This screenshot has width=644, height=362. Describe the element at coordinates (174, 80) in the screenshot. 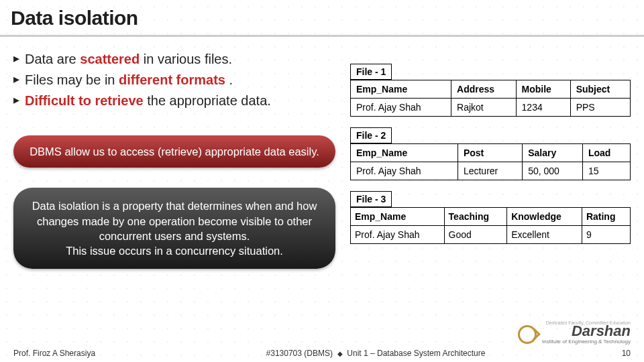

I see `bullet-list: Data are scattered in various files. Fil…` at that location.